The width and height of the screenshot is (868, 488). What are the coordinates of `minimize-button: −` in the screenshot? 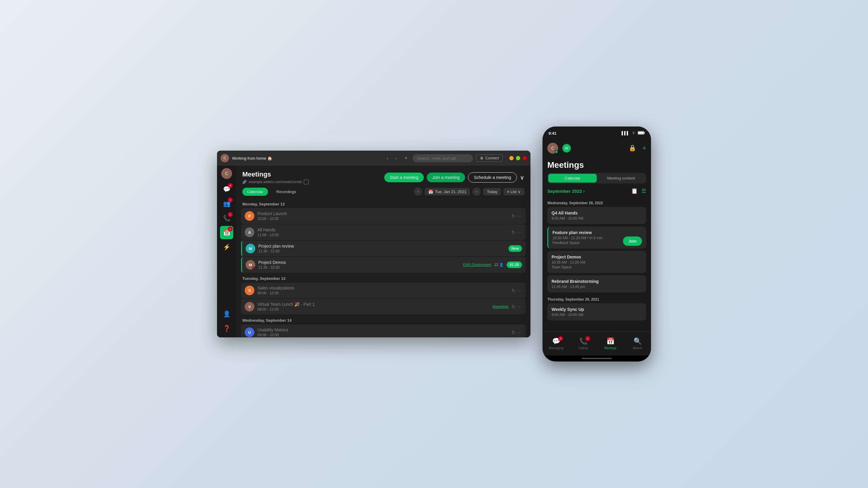 It's located at (512, 158).